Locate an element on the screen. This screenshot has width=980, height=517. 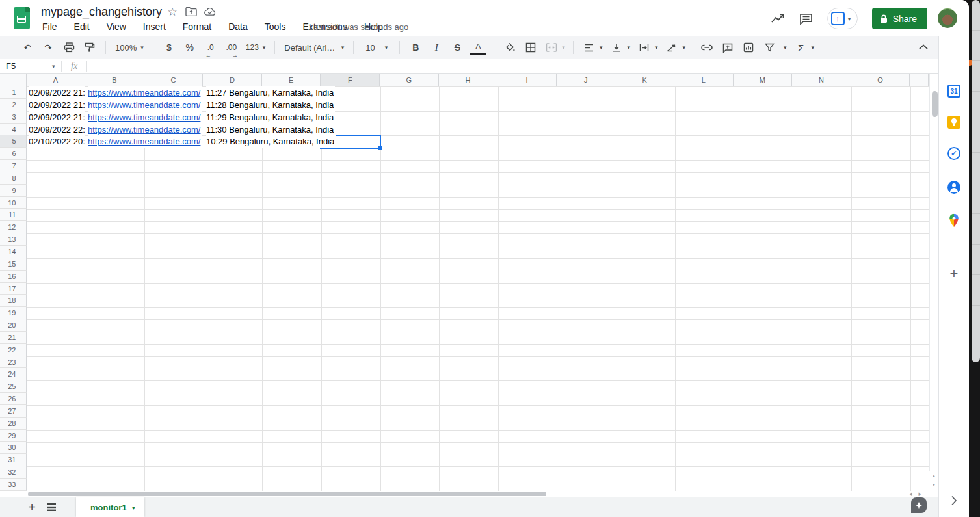
row-header-13: 13 is located at coordinates (13, 239).